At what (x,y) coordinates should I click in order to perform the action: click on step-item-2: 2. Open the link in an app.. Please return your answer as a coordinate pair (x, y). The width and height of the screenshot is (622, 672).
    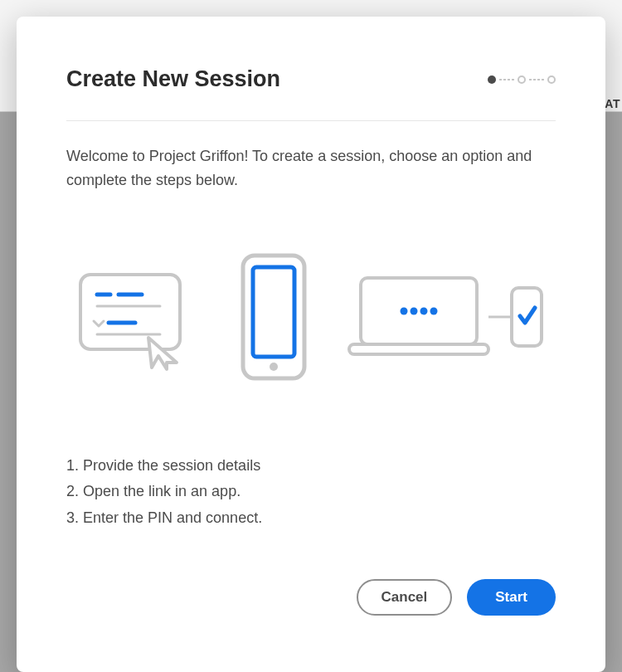
    Looking at the image, I should click on (311, 492).